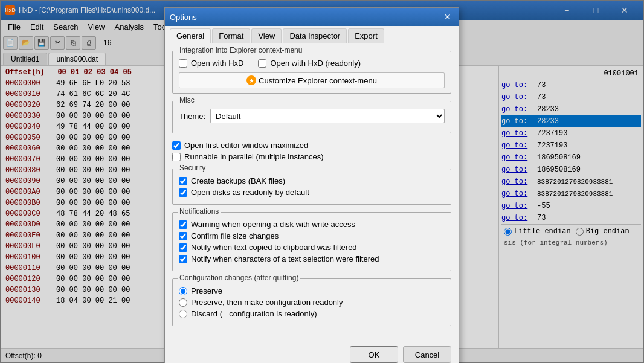  Describe the element at coordinates (306, 17) in the screenshot. I see `dialog-title: Options` at that location.